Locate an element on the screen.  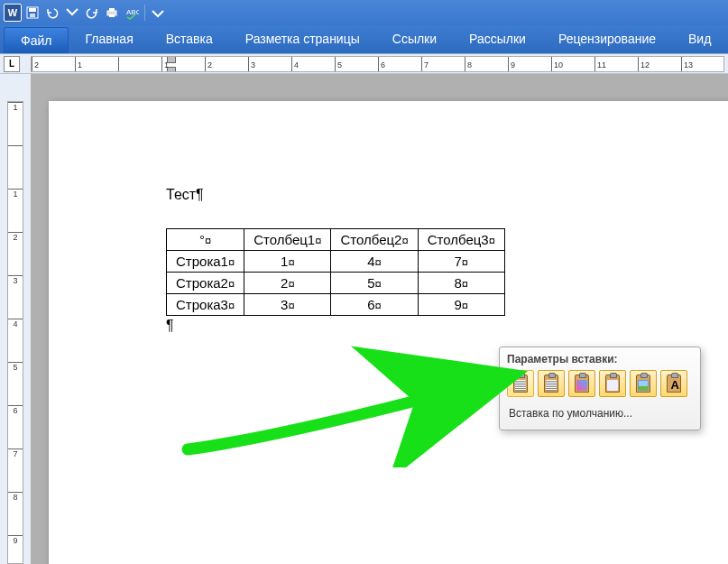
qat-save-button is located at coordinates (32, 13).